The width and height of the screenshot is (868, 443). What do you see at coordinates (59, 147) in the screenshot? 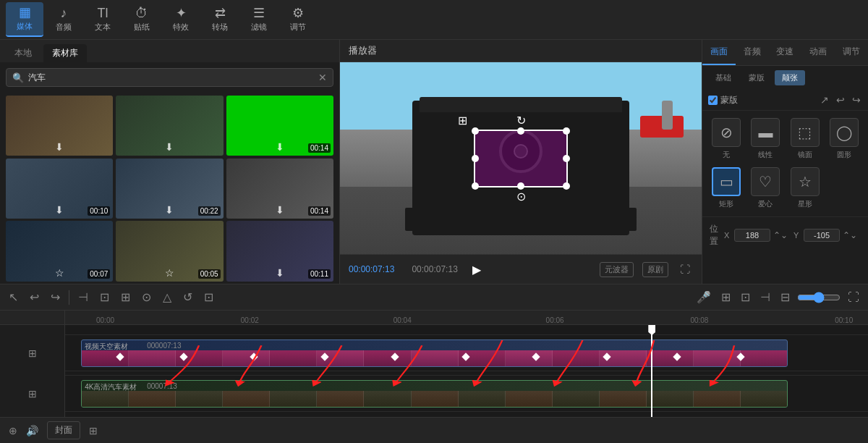
I see `download-icon-1: ⬇` at bounding box center [59, 147].